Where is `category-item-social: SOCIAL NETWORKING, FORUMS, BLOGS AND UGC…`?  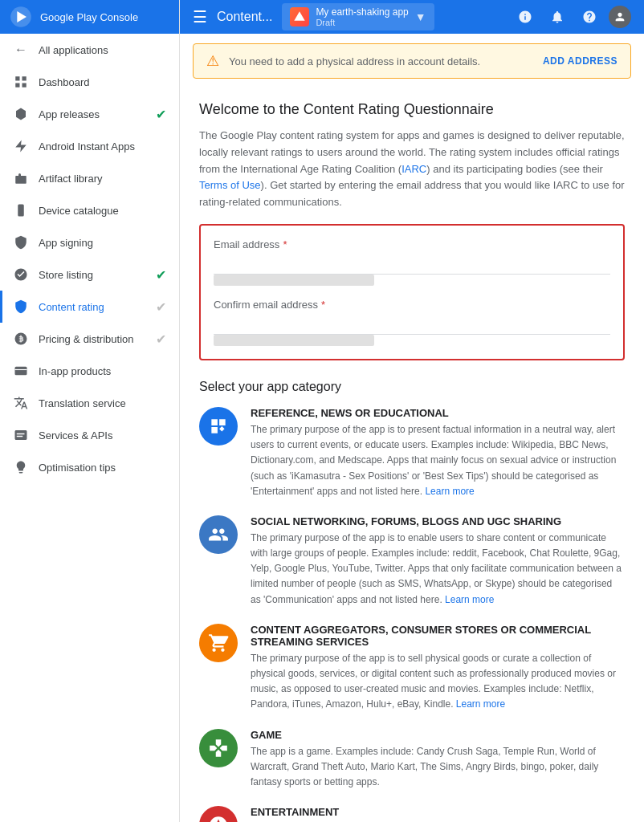 category-item-social: SOCIAL NETWORKING, FORUMS, BLOGS AND UGC… is located at coordinates (412, 562).